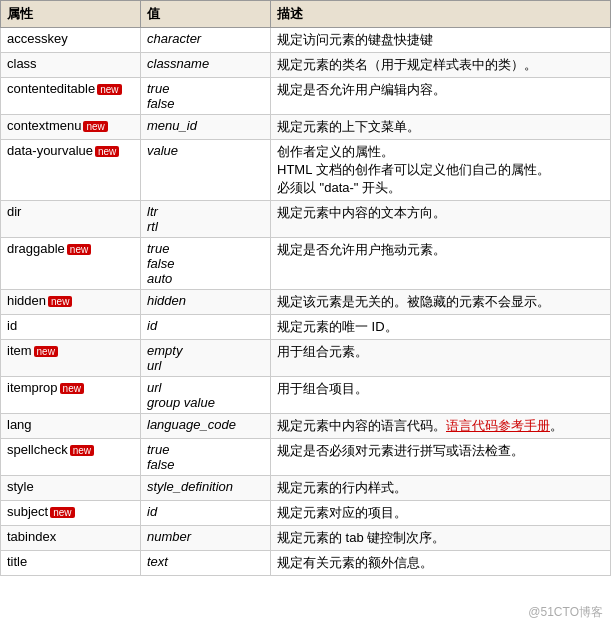 The image size is (611, 627). Describe the element at coordinates (441, 96) in the screenshot. I see `table-row-desc: 规定是否允许用户编辑内容。` at that location.